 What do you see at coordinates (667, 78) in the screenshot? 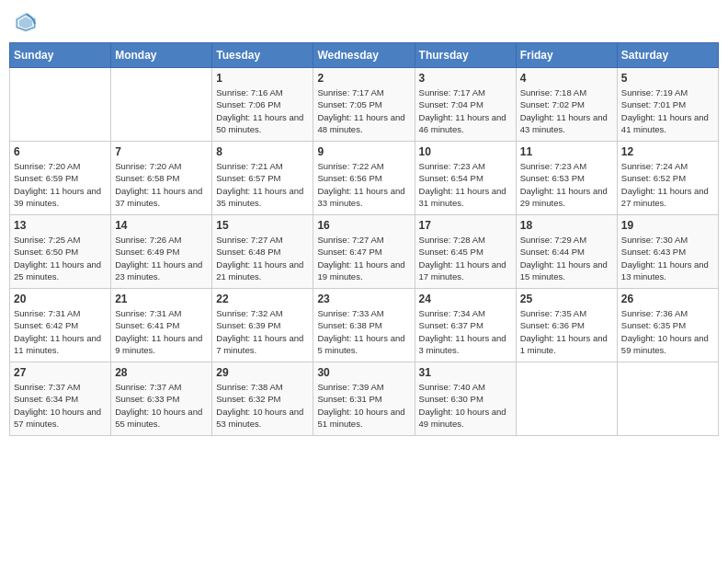
I see `day-number: 5` at bounding box center [667, 78].